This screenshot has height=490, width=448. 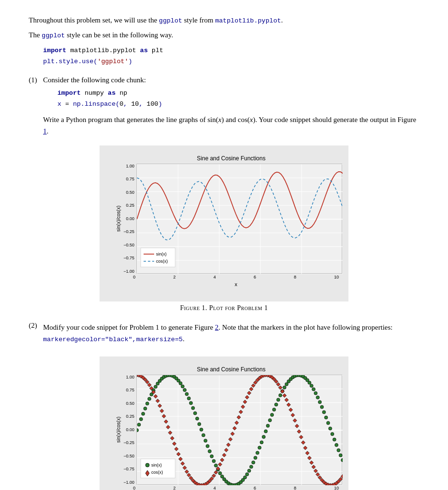 I want to click on intro-paragraph: Throughout this problem set, we will use…, so click(x=224, y=28).